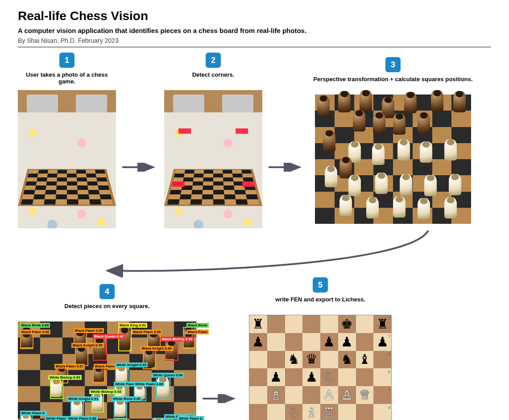 Image resolution: width=509 pixels, height=420 pixels. What do you see at coordinates (393, 140) in the screenshot?
I see `step-3: 3 Perspective transformation + calculate…` at bounding box center [393, 140].